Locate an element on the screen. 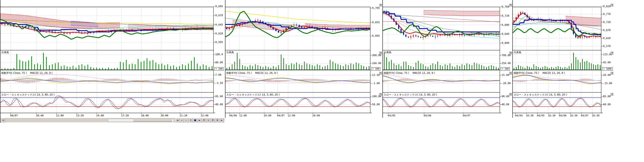 Image resolution: width=644 pixels, height=162 pixels. chart-window-60min: ▼▼▼ 日経225mini 11/06( 60分, 2011/03/30 - 2… is located at coordinates (563, 59).